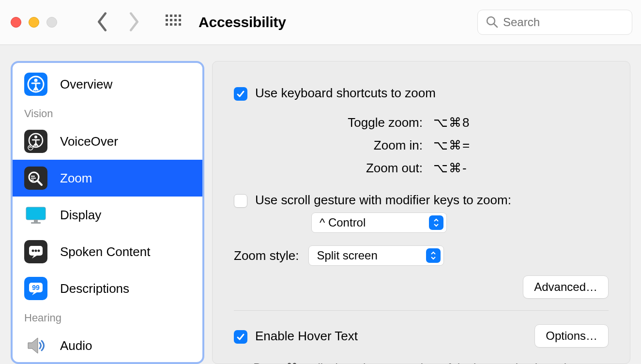  Describe the element at coordinates (571, 336) in the screenshot. I see `options-button: Options…` at that location.